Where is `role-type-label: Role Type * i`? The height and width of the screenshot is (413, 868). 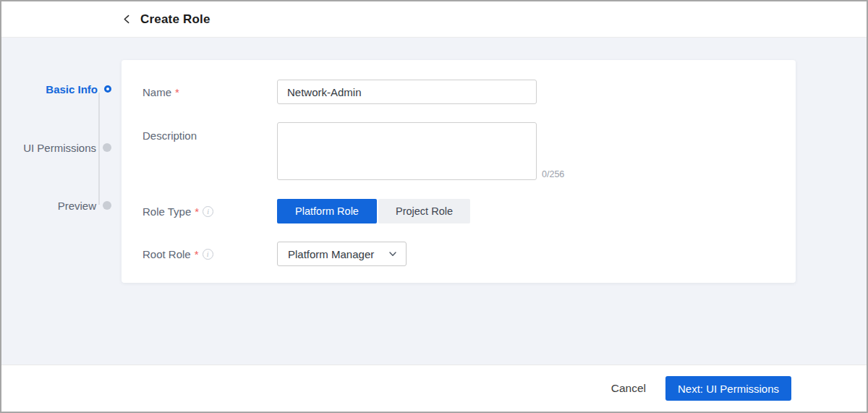 role-type-label: Role Type * i is located at coordinates (178, 211).